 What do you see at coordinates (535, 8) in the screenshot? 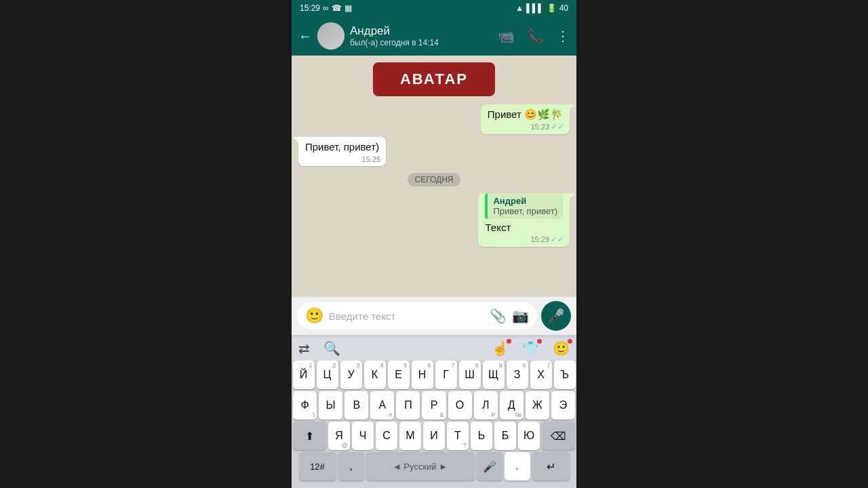
I see `signal-icon: ▌▌▌` at bounding box center [535, 8].